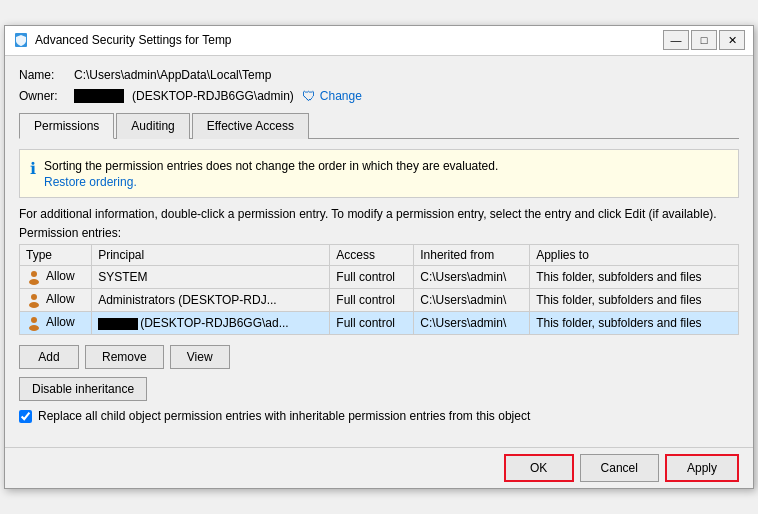 The height and width of the screenshot is (514, 758). Describe the element at coordinates (702, 468) in the screenshot. I see `apply-button: Apply` at that location.